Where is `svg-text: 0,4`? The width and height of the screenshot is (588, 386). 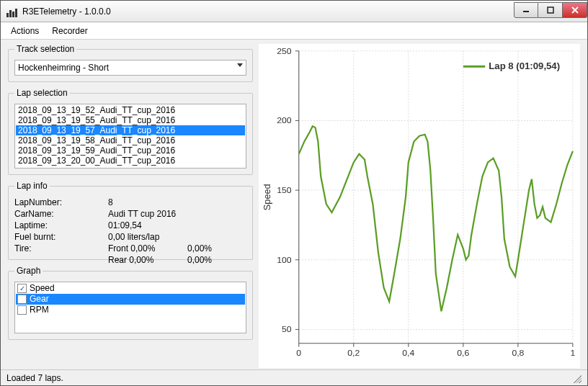 svg-text: 0,4 is located at coordinates (408, 354).